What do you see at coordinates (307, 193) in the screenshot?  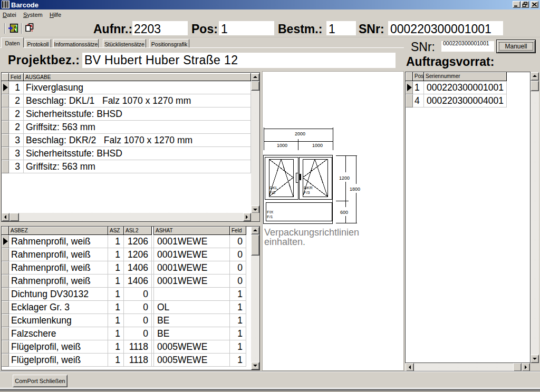 I see `svg-text: F/3` at bounding box center [307, 193].